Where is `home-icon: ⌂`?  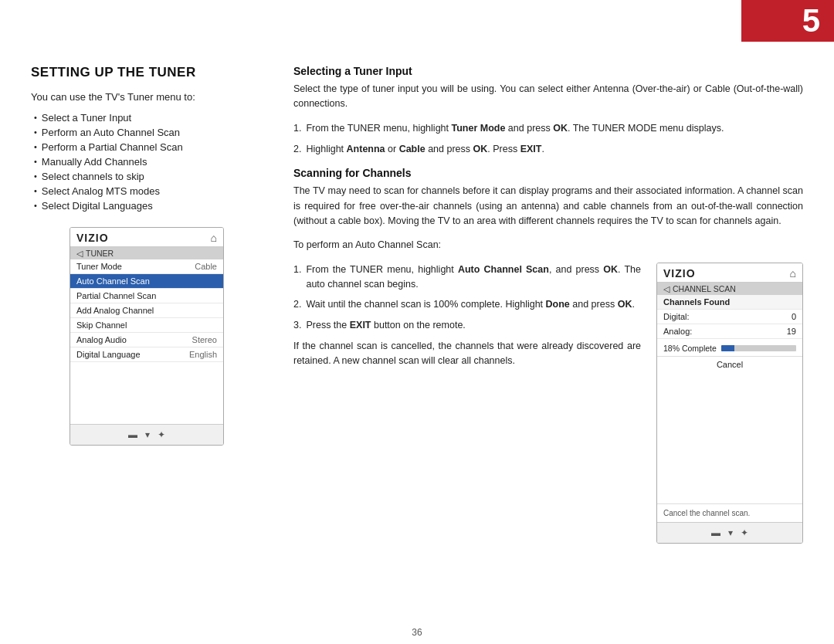
home-icon: ⌂ is located at coordinates (214, 238).